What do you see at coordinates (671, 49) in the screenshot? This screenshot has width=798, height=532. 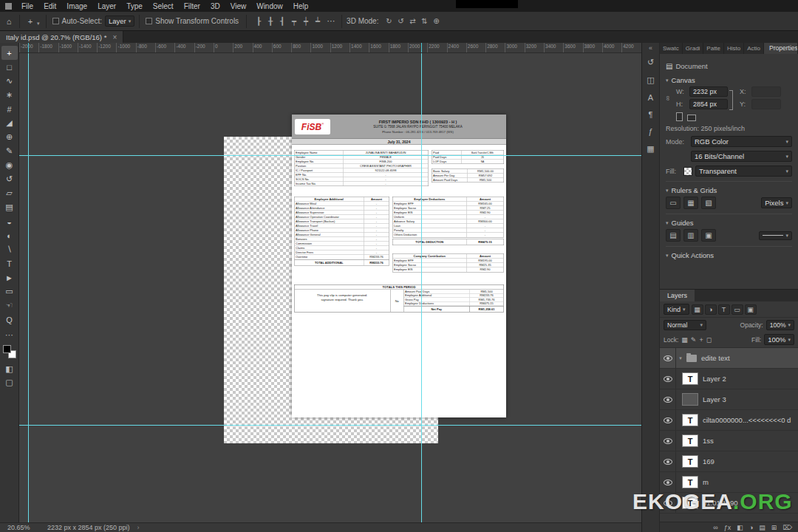 I see `tab-swatc: Swatc` at bounding box center [671, 49].